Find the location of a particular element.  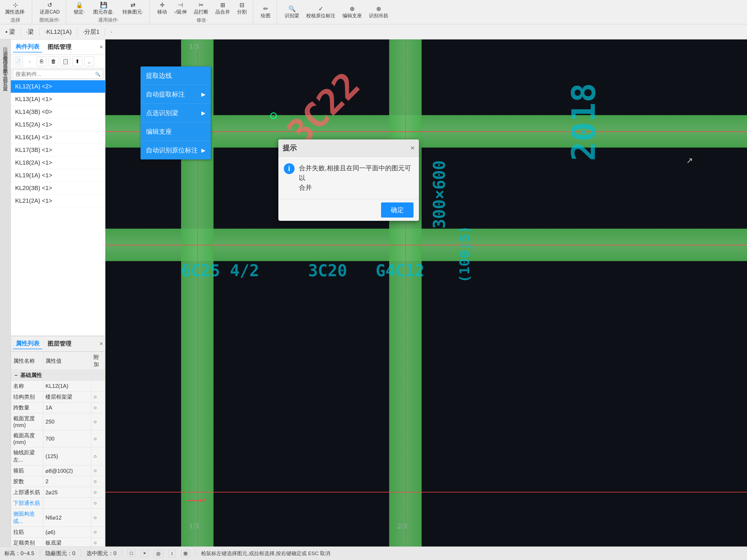

list-item: KL17(3B) <1> is located at coordinates (58, 150).